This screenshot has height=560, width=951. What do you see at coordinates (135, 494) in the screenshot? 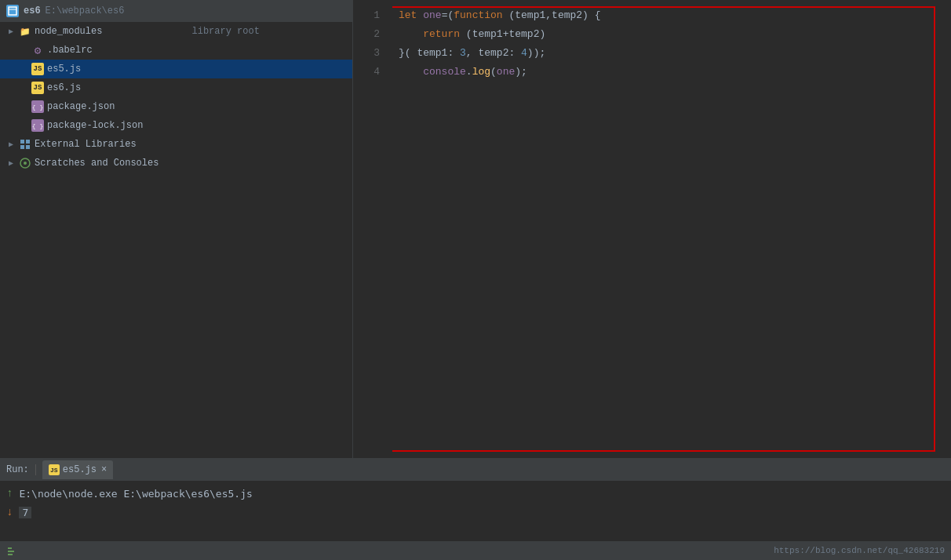
I see `console-cmd-text: E:\node\node.exe E:\webpack\es6\es5.js` at bounding box center [135, 494].